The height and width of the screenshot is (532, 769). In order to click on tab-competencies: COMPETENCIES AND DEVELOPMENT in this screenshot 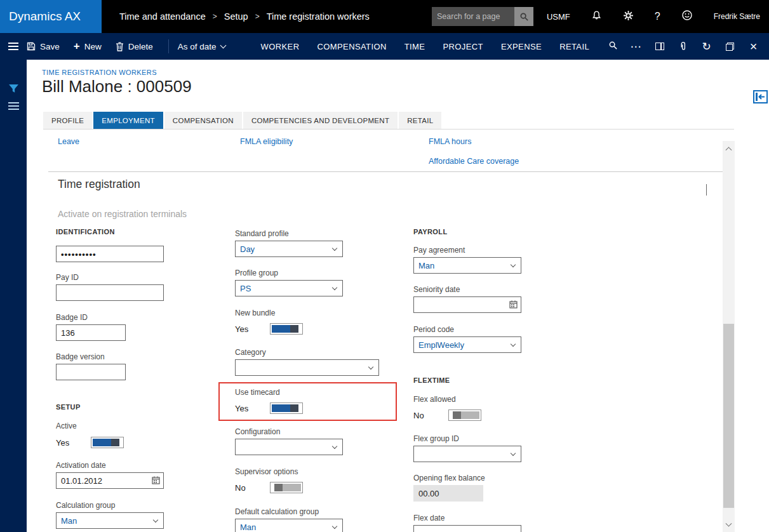, I will do `click(320, 121)`.